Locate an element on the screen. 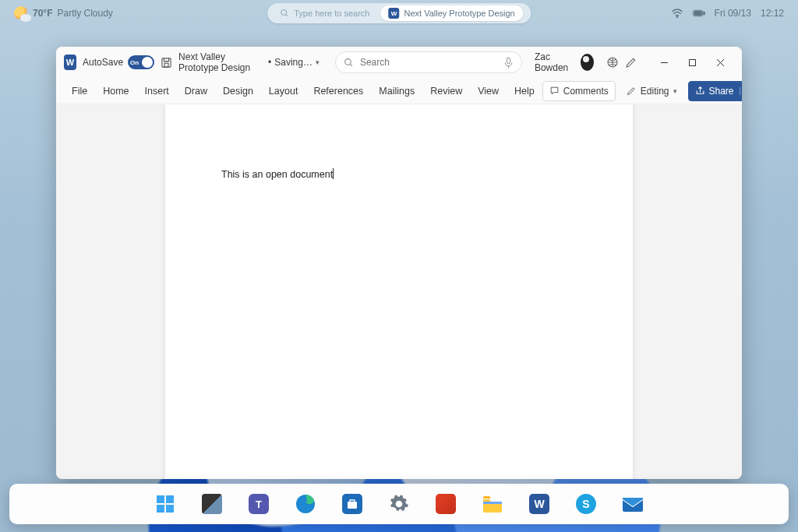 The height and width of the screenshot is (532, 798). desktop-top-bar: 70°F Partly Cloudy Type here to search W… is located at coordinates (399, 13).